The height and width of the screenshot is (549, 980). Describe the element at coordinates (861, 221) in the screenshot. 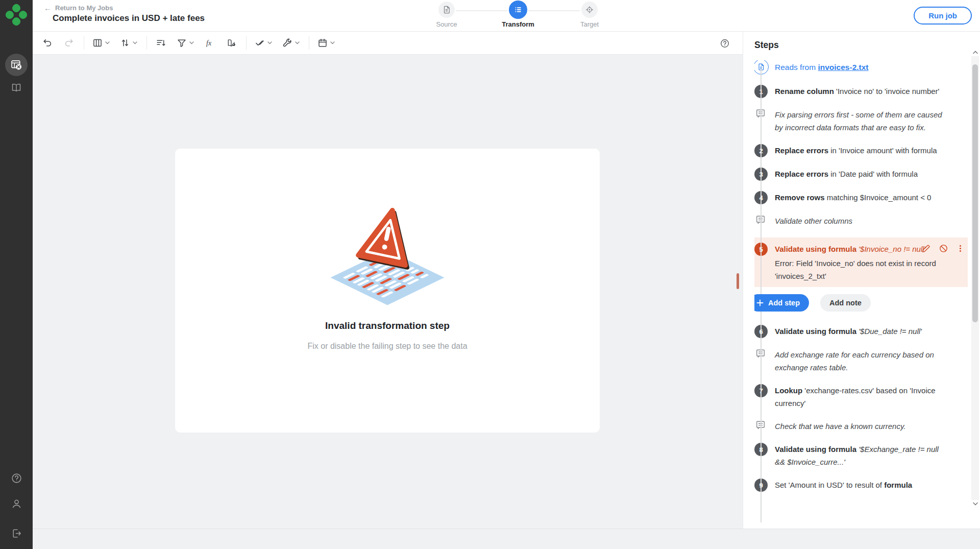

I see `note-row: Validate other columns` at that location.